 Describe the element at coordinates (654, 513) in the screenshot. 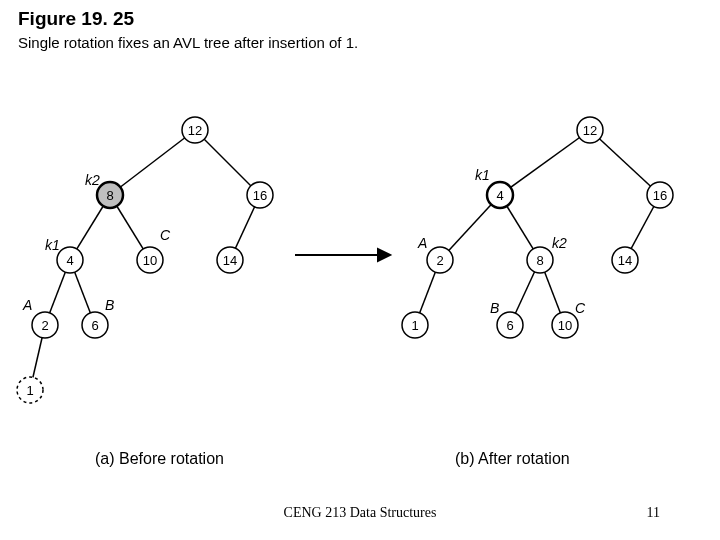

I see `slide-number: 11` at that location.